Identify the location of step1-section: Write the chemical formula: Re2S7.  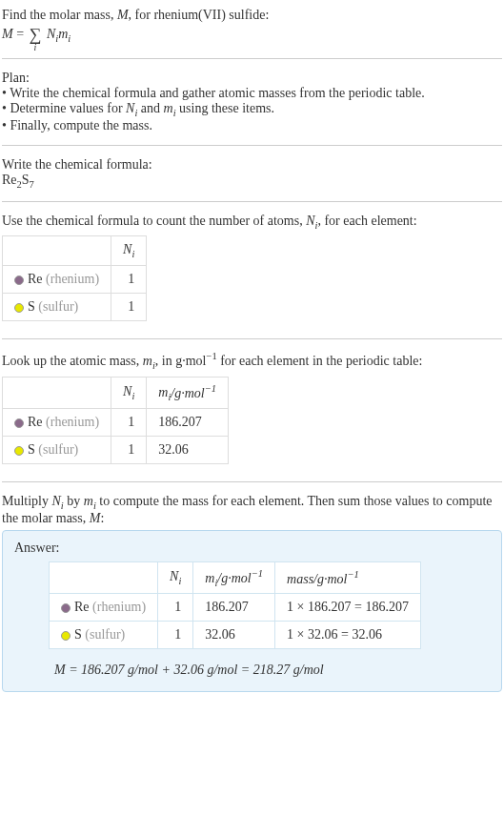
(252, 173).